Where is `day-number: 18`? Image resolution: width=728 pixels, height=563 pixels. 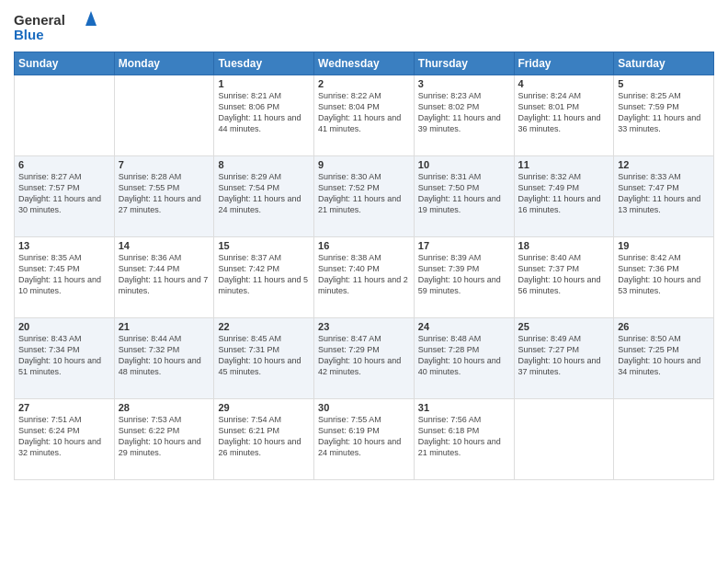
day-number: 18 is located at coordinates (564, 246).